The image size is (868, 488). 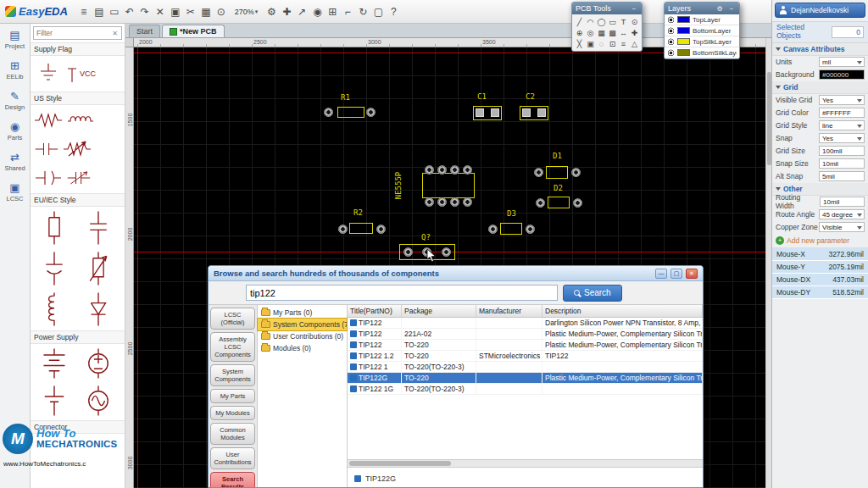 I want to click on folder-open-icon: ▭, so click(x=114, y=12).